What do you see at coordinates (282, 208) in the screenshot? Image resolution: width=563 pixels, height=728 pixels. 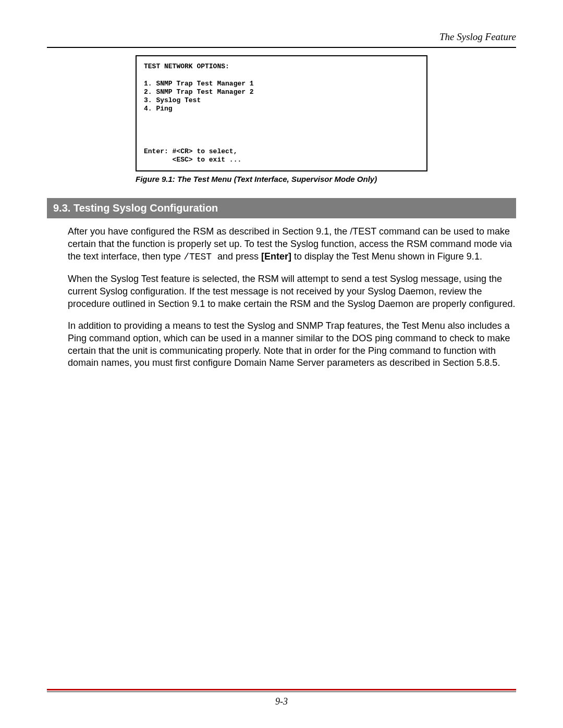 I see `section-heading: 9.3. Testing Syslog Configuration` at bounding box center [282, 208].